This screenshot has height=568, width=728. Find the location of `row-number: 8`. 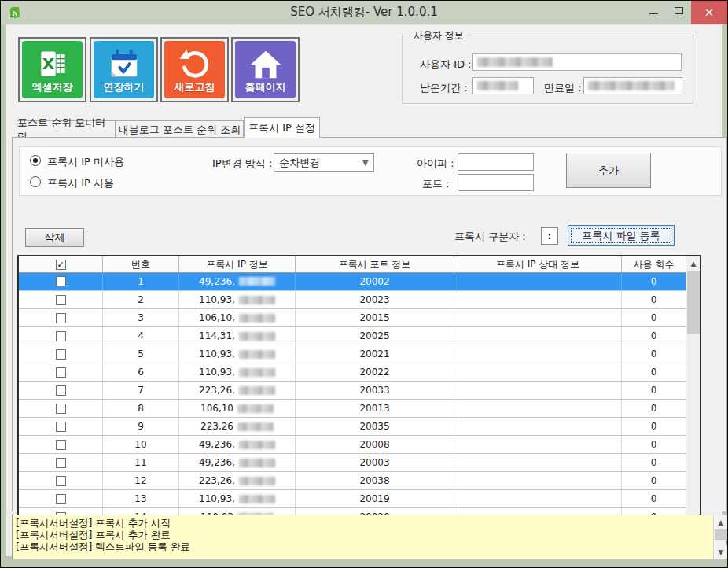

row-number: 8 is located at coordinates (142, 408).